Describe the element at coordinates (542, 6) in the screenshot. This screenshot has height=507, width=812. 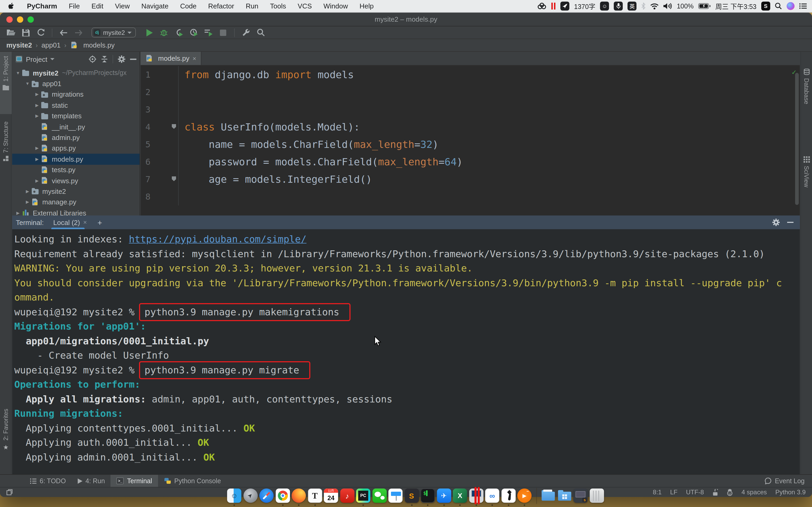
I see `cloud-sync-icon` at that location.